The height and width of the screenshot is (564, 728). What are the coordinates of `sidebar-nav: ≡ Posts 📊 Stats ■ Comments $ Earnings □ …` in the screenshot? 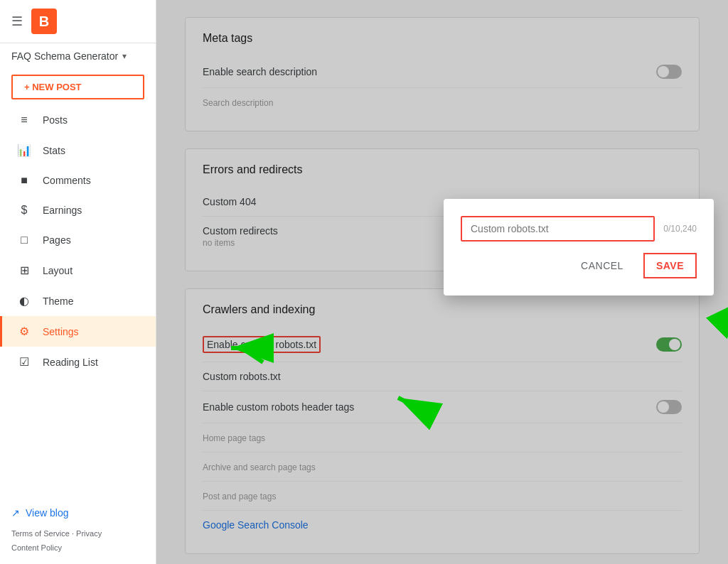 It's located at (78, 242).